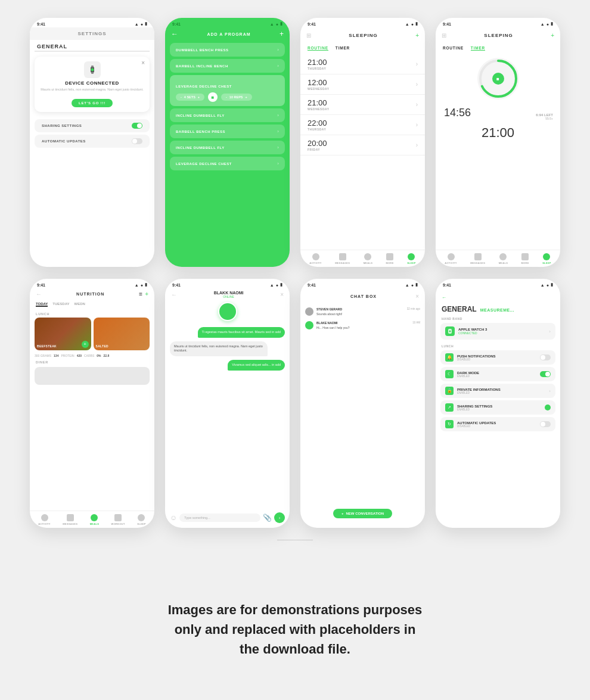 The width and height of the screenshot is (590, 700). I want to click on sets-counter: - 4 SETS +, so click(190, 97).